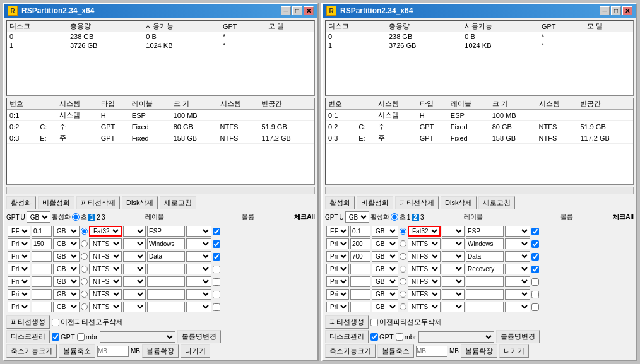 The image size is (640, 364). I want to click on left-partrow-2-vol, so click(199, 256).